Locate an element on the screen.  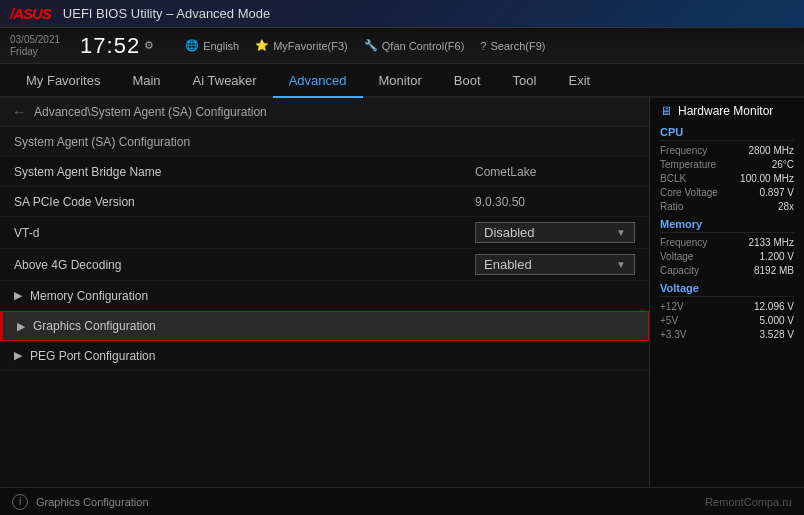
memory-config-label: Memory Configuration is located at coordinates (332, 296).